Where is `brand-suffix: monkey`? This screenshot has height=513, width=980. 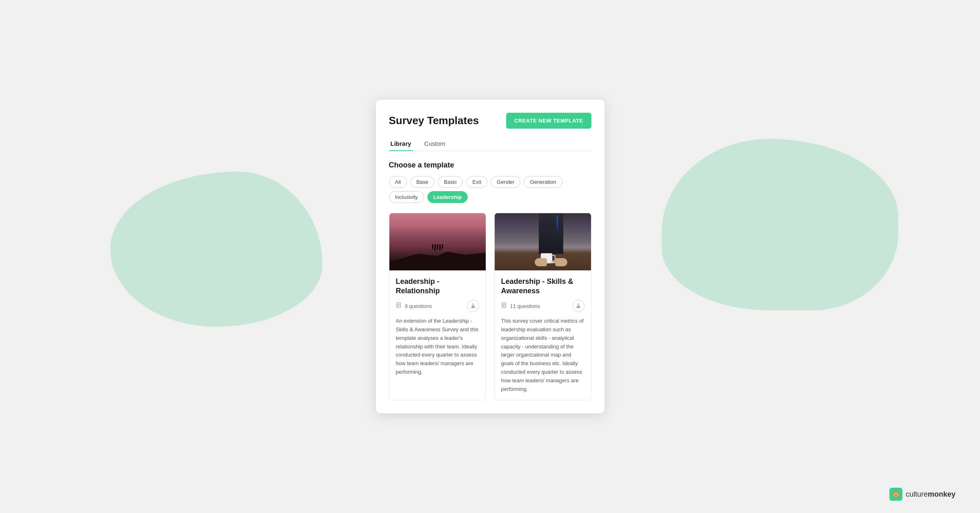 brand-suffix: monkey is located at coordinates (942, 494).